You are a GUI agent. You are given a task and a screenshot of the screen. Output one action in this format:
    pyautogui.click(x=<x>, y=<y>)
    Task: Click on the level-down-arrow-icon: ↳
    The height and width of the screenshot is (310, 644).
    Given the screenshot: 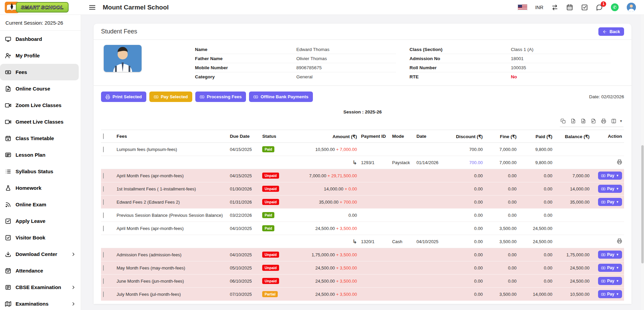 What is the action you would take?
    pyautogui.click(x=355, y=163)
    